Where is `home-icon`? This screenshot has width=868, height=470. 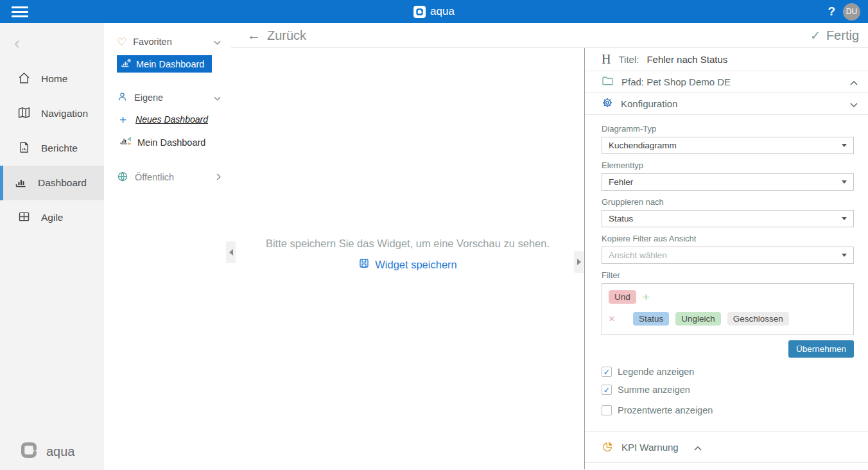
home-icon is located at coordinates (24, 80).